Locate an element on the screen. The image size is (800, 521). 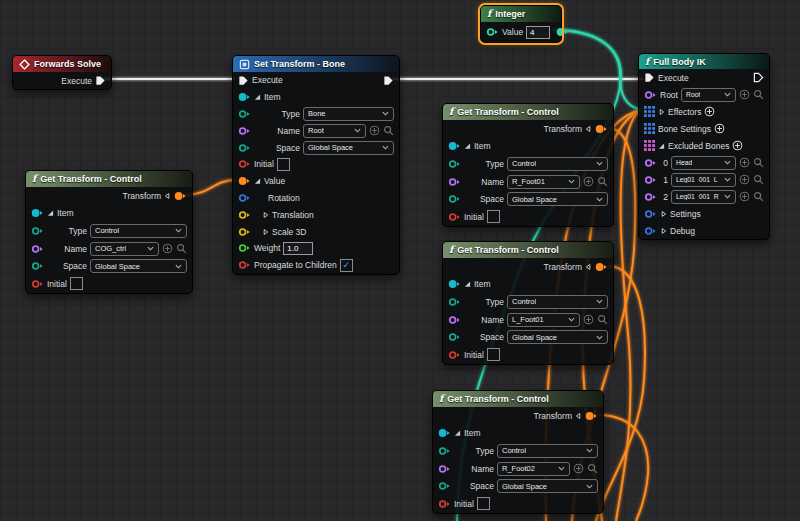
value-pin is located at coordinates (244, 181).